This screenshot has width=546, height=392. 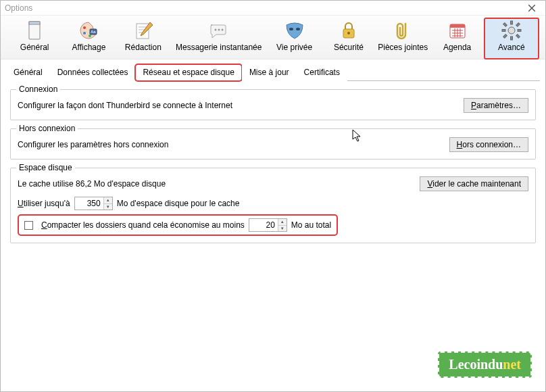 I want to click on group-legend: Connexion, so click(x=38, y=89).